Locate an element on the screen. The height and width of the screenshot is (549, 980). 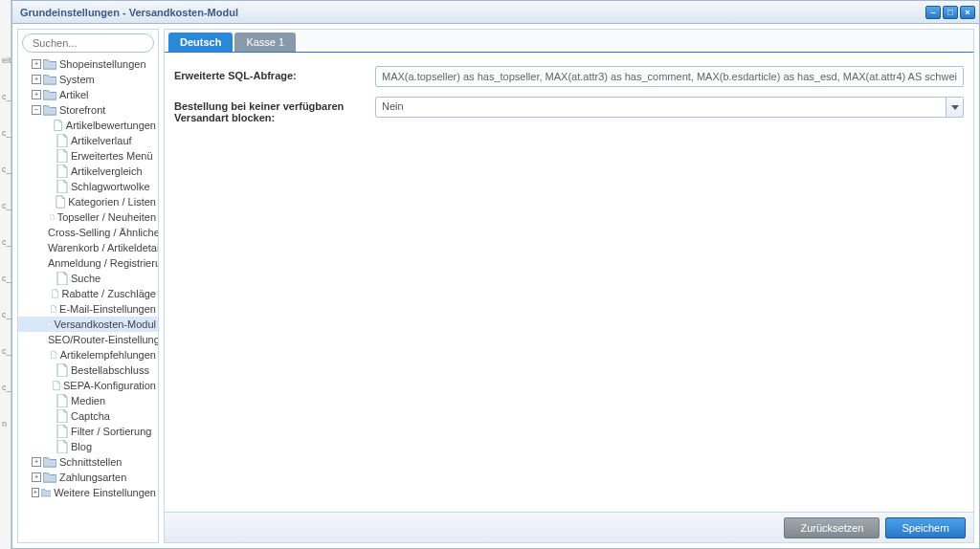
maximize-button: □ is located at coordinates (950, 12).